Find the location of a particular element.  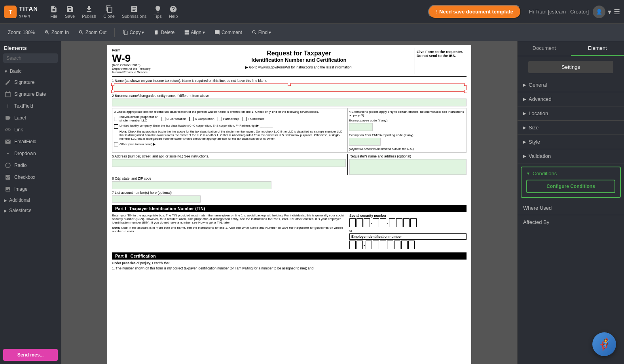

zoom-out-button: Zoom Out is located at coordinates (93, 32).